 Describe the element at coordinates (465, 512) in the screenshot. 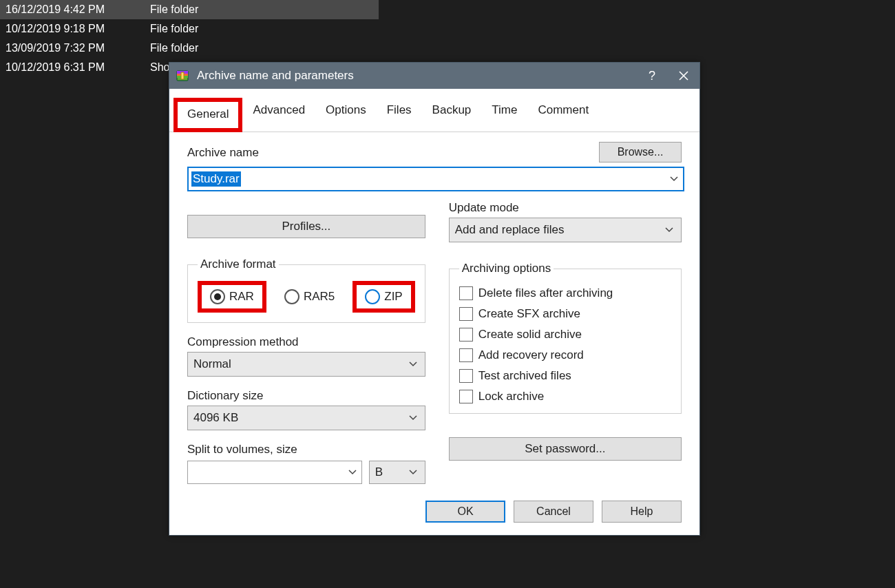

I see `ok-button: OK` at that location.